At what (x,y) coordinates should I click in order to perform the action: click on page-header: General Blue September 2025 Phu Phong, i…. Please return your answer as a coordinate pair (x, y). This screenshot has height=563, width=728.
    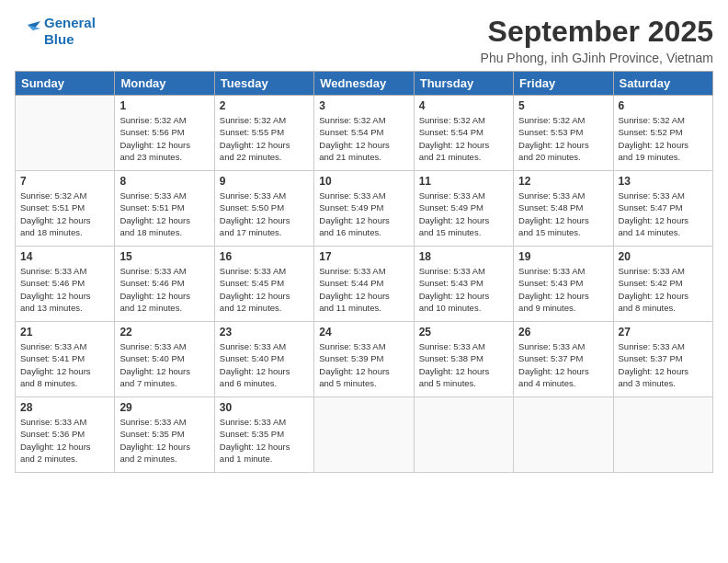
    Looking at the image, I should click on (364, 40).